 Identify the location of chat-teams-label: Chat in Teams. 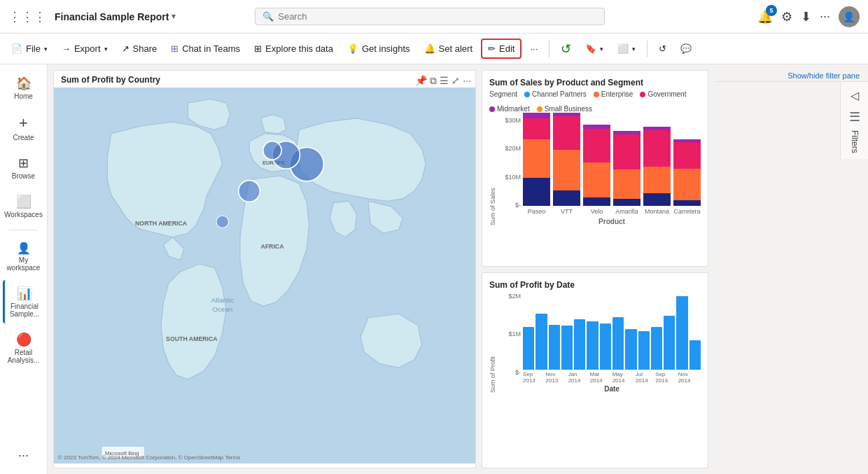
(211, 49).